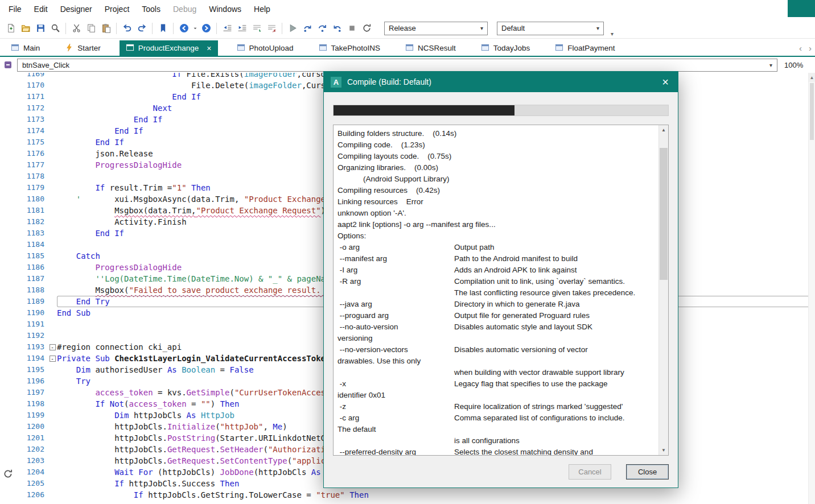  I want to click on line-number: 1190, so click(24, 313).